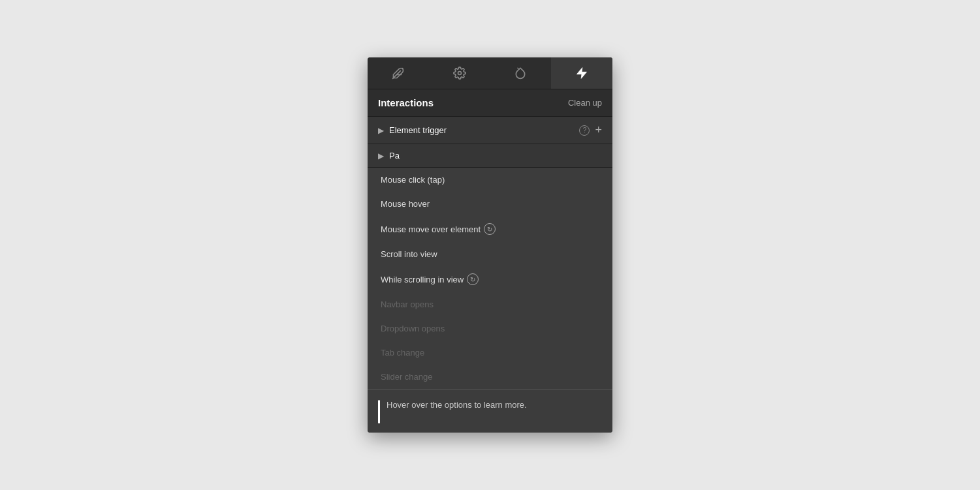 The image size is (980, 490). What do you see at coordinates (407, 304) in the screenshot?
I see `navbar-opens-label: Navbar opens` at bounding box center [407, 304].